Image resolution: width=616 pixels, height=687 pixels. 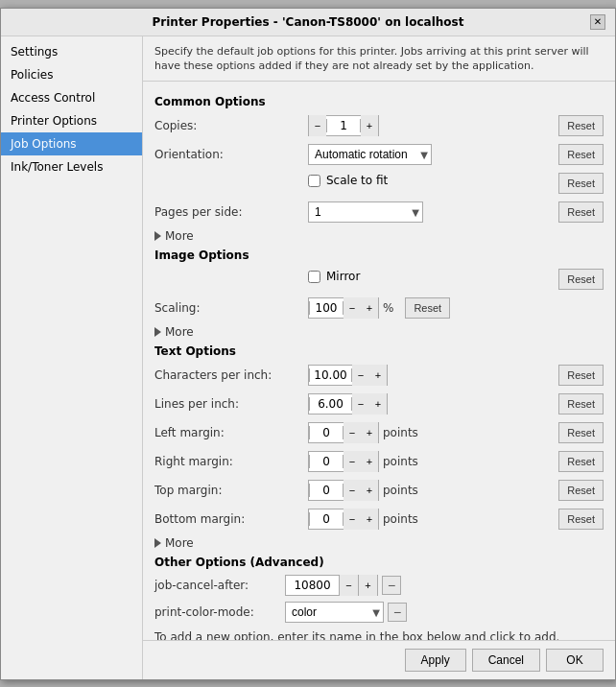 I want to click on chars-per-inch-stepper: 10.00 − +, so click(x=347, y=375).